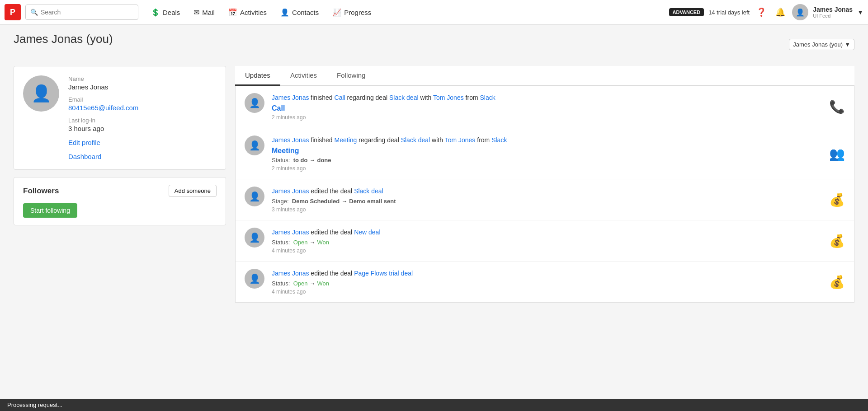  I want to click on name-label: Name, so click(142, 79).